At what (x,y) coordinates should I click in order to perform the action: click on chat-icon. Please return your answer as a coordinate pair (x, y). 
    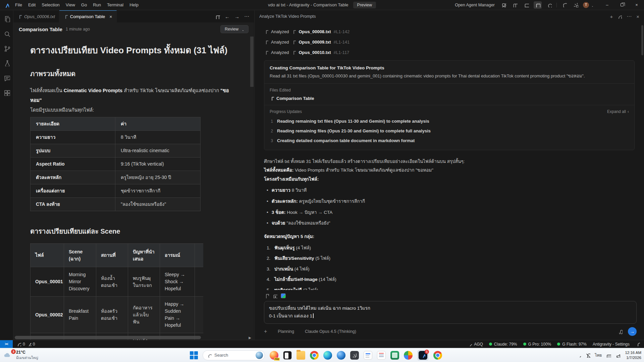
    Looking at the image, I should click on (7, 78).